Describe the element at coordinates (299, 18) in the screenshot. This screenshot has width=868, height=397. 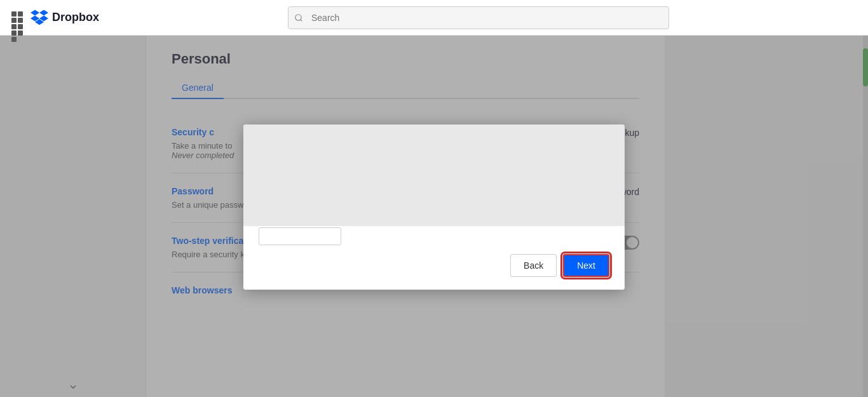
I see `search-icon` at that location.